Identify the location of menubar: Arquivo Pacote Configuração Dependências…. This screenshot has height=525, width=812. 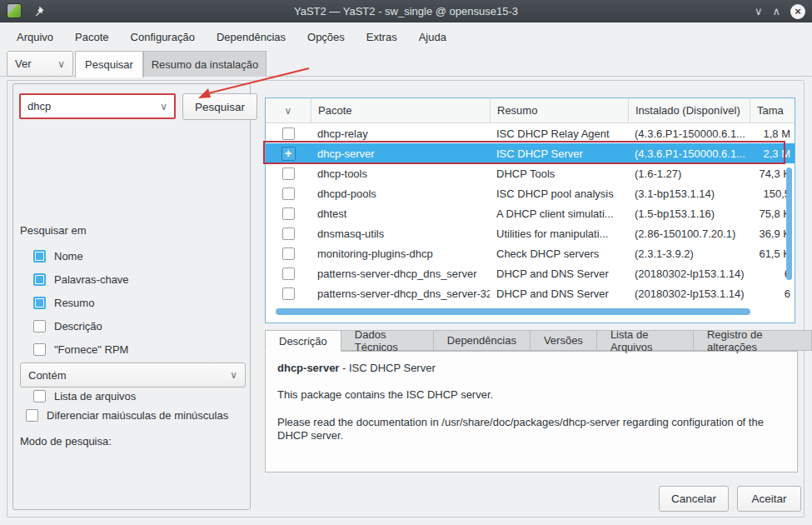
(406, 37).